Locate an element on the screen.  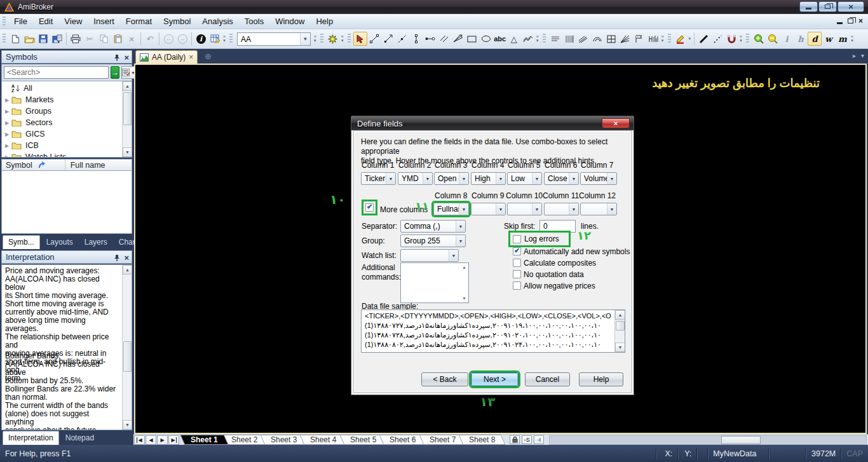
help-button: Help is located at coordinates (601, 379).